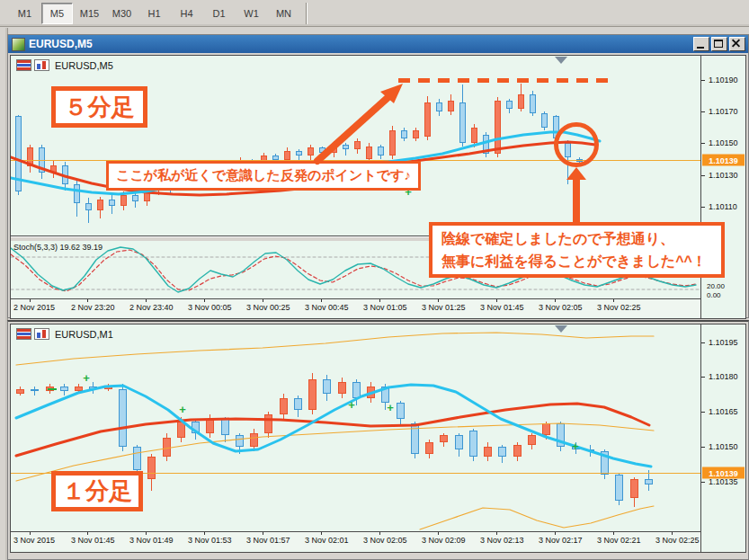 The width and height of the screenshot is (749, 560). Describe the element at coordinates (356, 308) in the screenshot. I see `time-axis-m5: 2 Nov 20152 Nov 23:202 Nov 23:403 Nov 00…` at that location.